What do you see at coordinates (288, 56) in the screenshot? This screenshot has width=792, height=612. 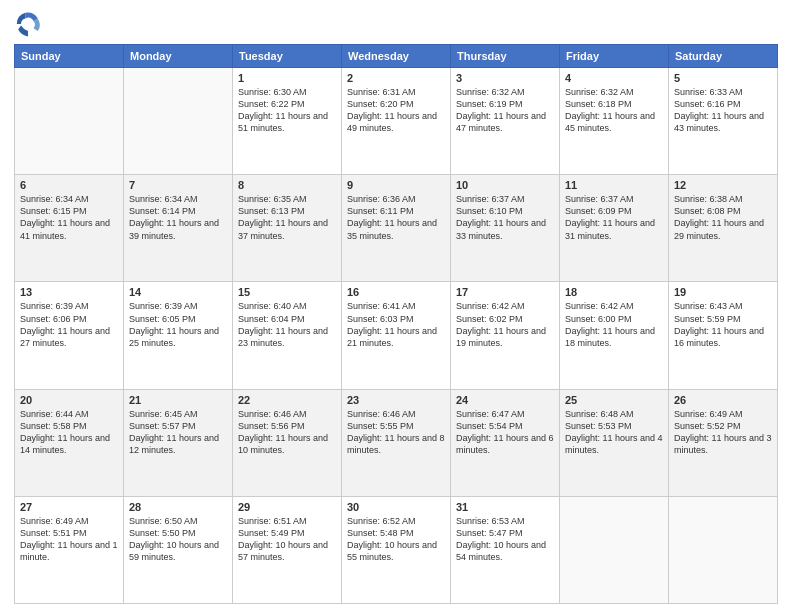 I see `weekday-header-tuesday: Tuesday` at bounding box center [288, 56].